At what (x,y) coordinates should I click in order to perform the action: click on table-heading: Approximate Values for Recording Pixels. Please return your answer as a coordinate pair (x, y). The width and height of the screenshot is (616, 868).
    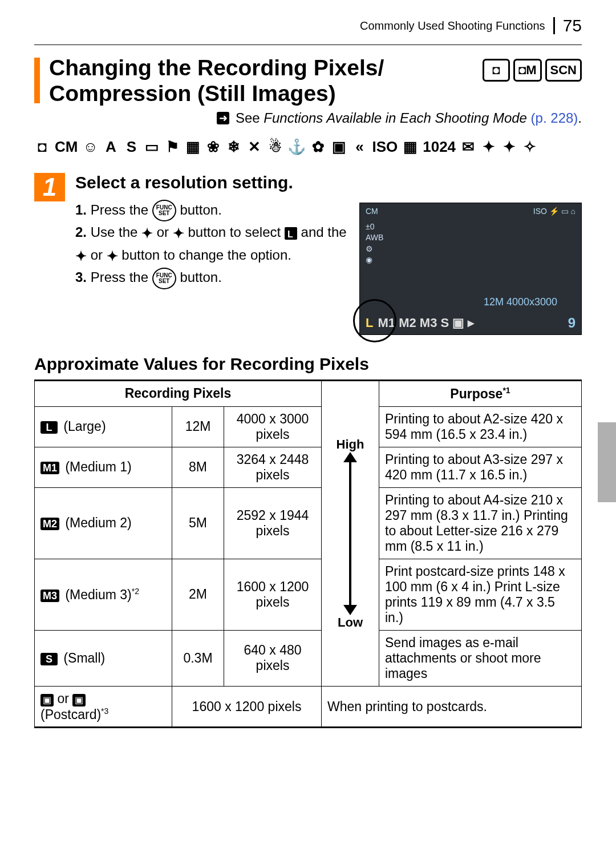
    Looking at the image, I should click on (308, 364).